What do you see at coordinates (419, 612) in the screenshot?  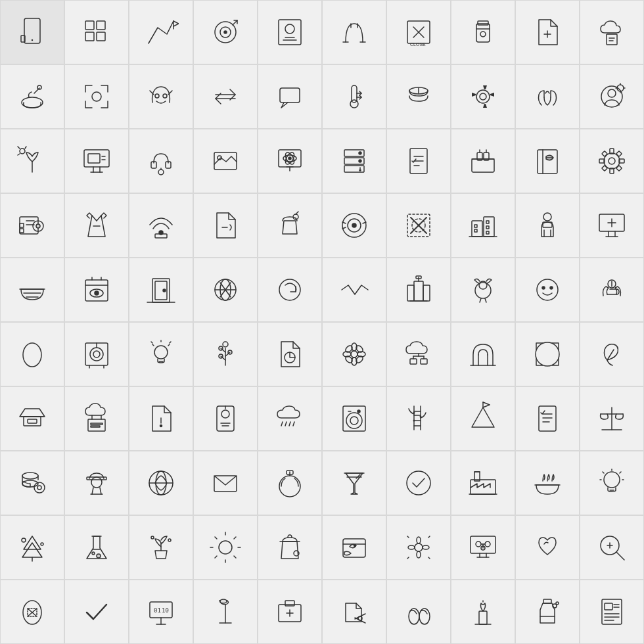 I see `cell-flip-flops` at bounding box center [419, 612].